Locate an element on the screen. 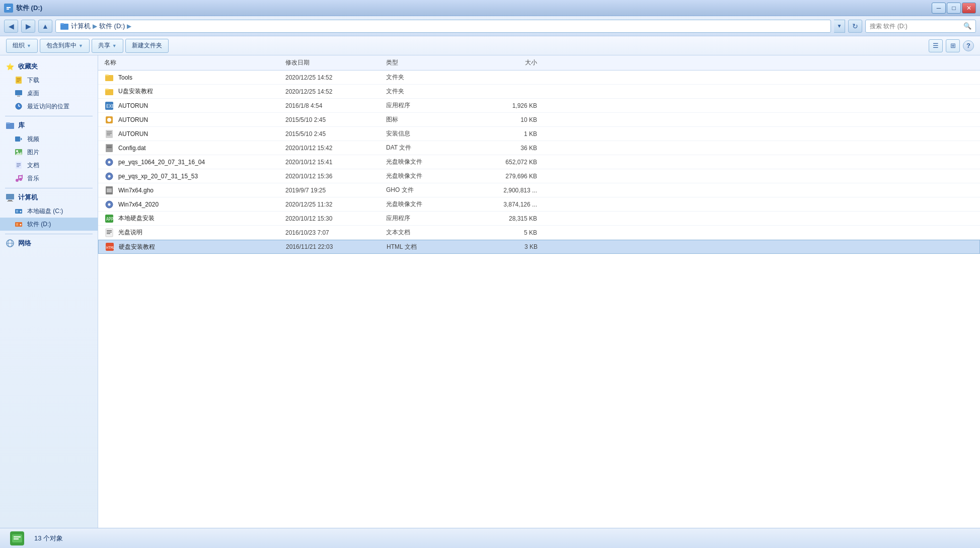  table-row: Config.dat 2020/10/12 15:42 DAT 文件 36 KB is located at coordinates (539, 148).